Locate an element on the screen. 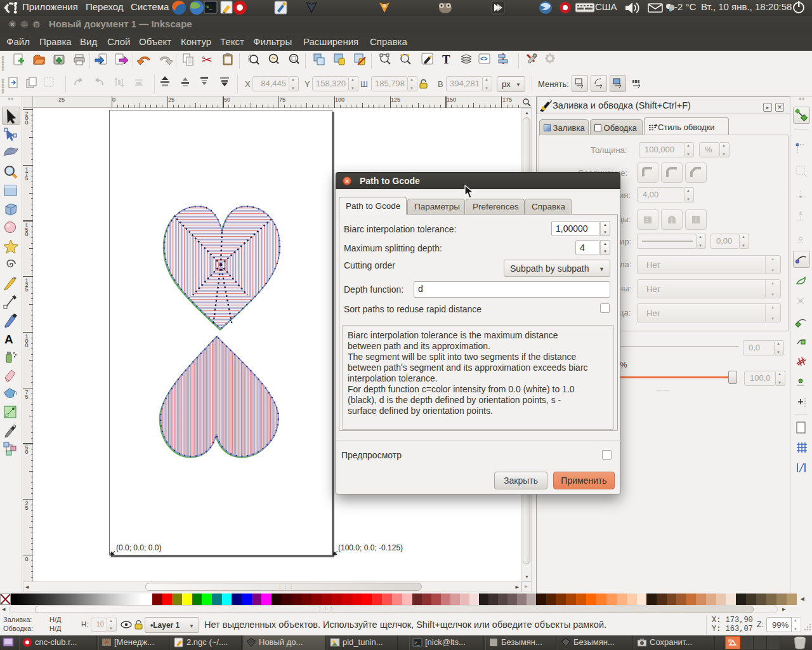 The image size is (812, 650). svg-text: 175 is located at coordinates (508, 100).